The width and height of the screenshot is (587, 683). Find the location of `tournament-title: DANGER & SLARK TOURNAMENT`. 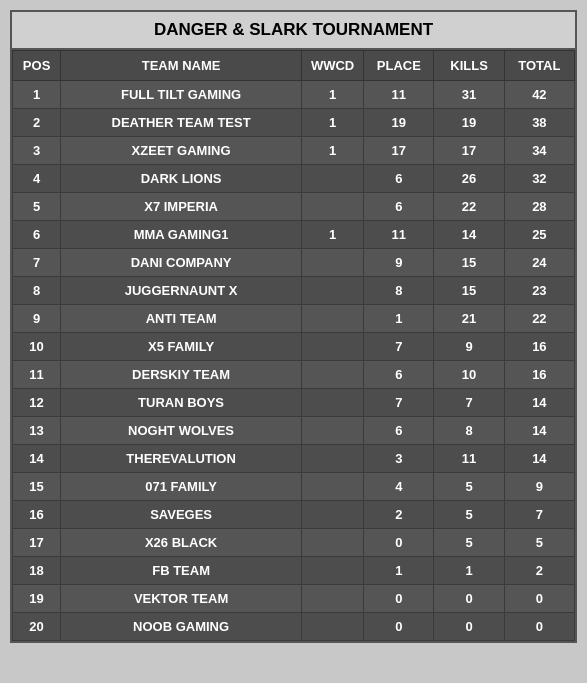

tournament-title: DANGER & SLARK TOURNAMENT is located at coordinates (294, 31).